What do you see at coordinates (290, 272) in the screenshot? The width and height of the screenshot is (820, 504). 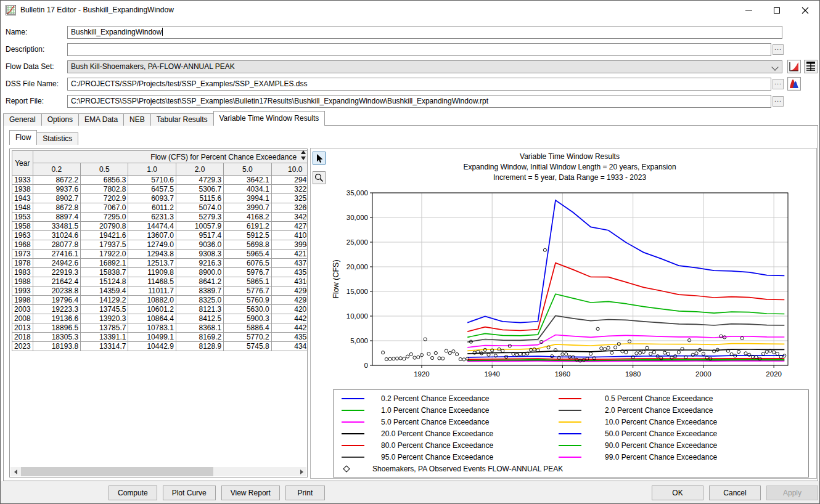 I see `flow-cell: 4358.7` at bounding box center [290, 272].